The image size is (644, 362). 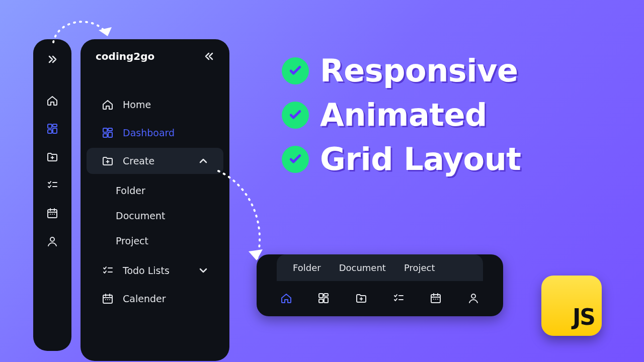 I want to click on brand-title: coding2go, so click(x=125, y=56).